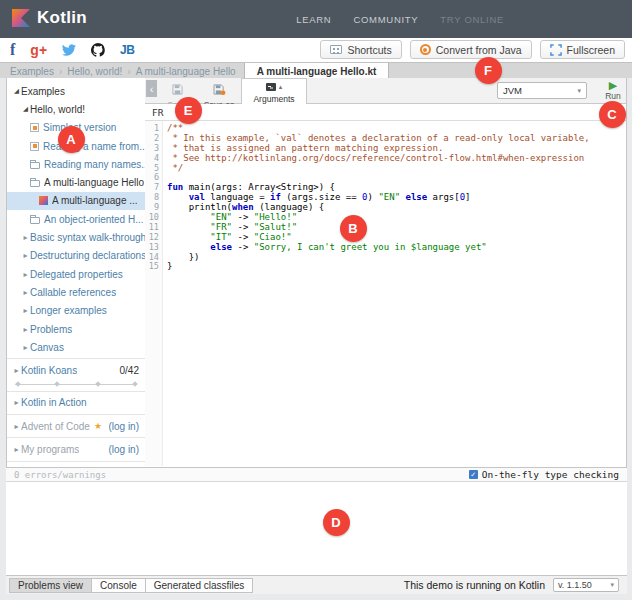  Describe the element at coordinates (56, 426) in the screenshot. I see `sidebar-item-label: Advent of Code` at that location.